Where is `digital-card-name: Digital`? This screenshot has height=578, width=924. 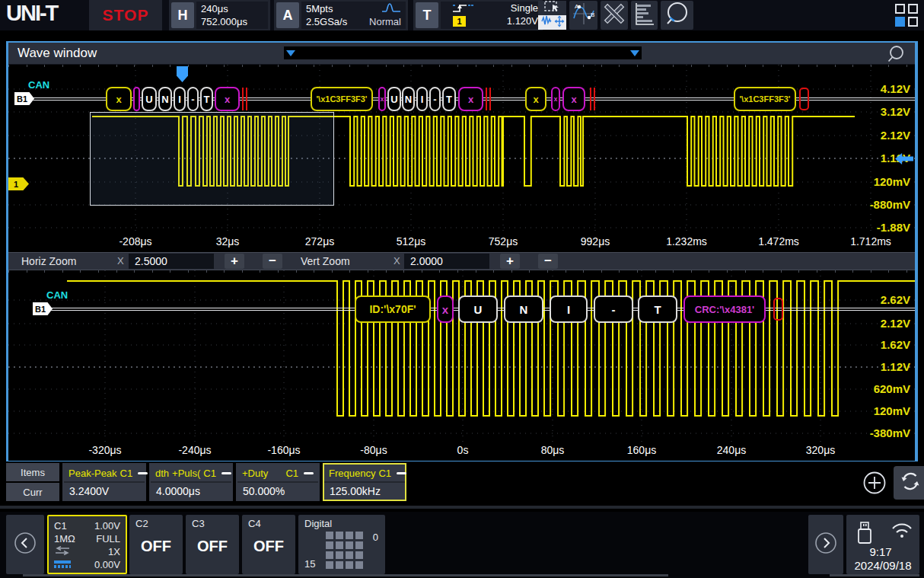 digital-card-name: Digital is located at coordinates (318, 524).